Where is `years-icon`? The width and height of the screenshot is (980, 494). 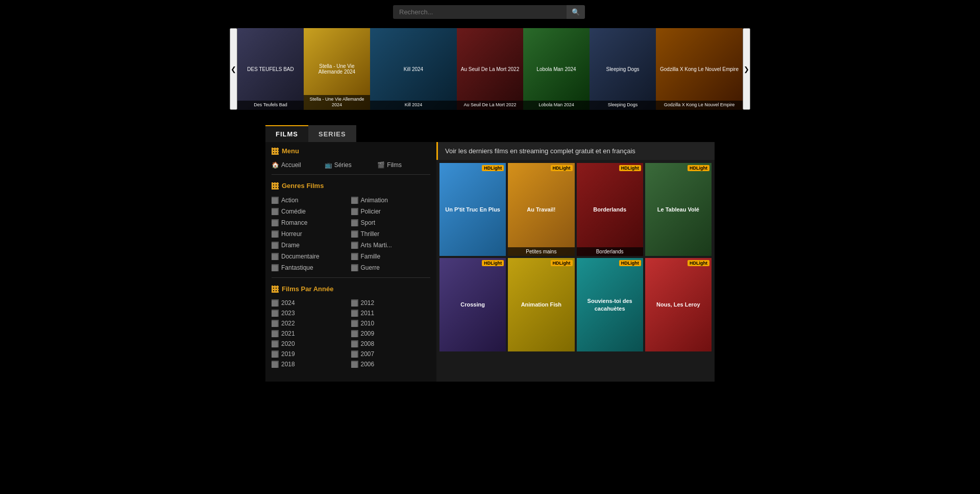 years-icon is located at coordinates (275, 289).